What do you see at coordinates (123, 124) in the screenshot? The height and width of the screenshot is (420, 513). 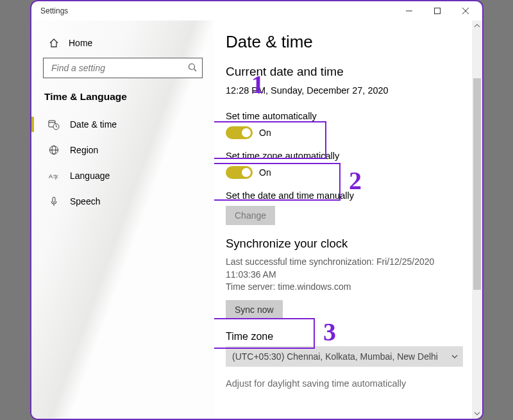 I see `sidebar-item-date-time: Date & time` at bounding box center [123, 124].